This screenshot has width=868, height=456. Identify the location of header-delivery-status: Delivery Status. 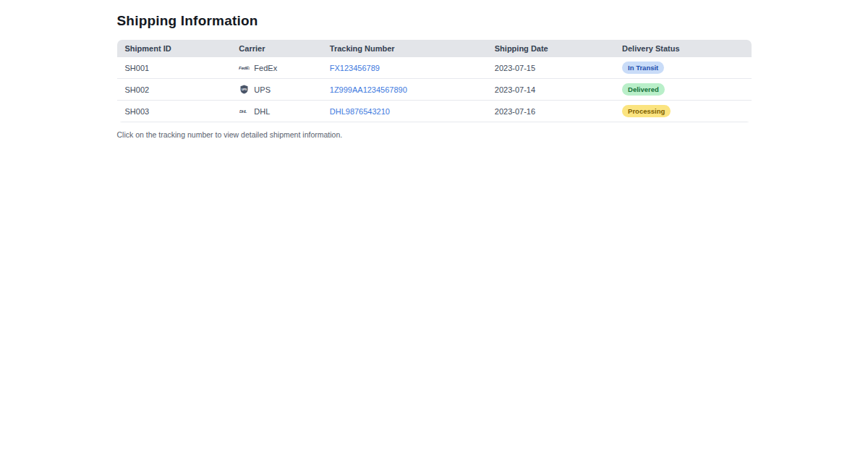
(683, 48).